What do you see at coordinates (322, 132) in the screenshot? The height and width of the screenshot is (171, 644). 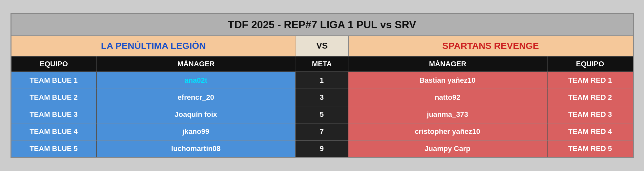 I see `meta-cell: 7` at bounding box center [322, 132].